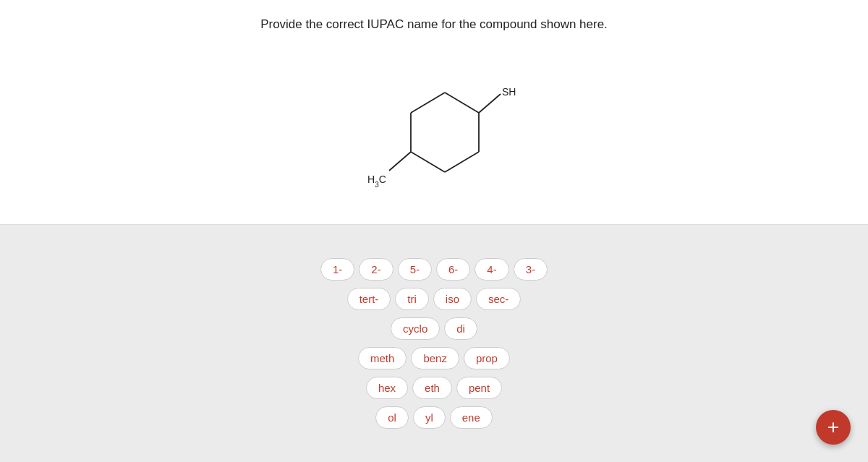  I want to click on chip-5-dash: 5-, so click(415, 269).